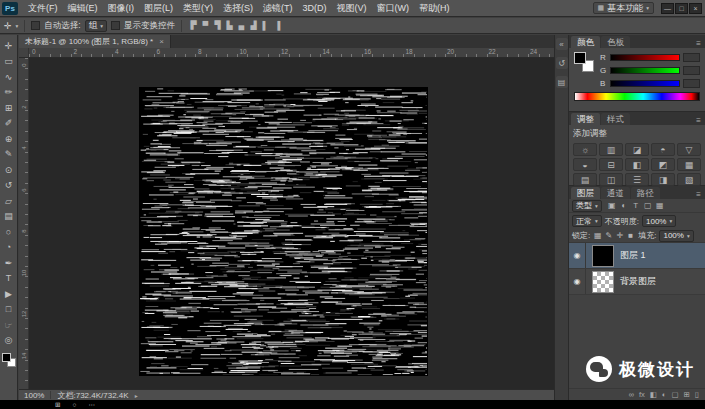 The width and height of the screenshot is (705, 409). What do you see at coordinates (9, 217) in the screenshot?
I see `gradient-tool: ▤` at bounding box center [9, 217].